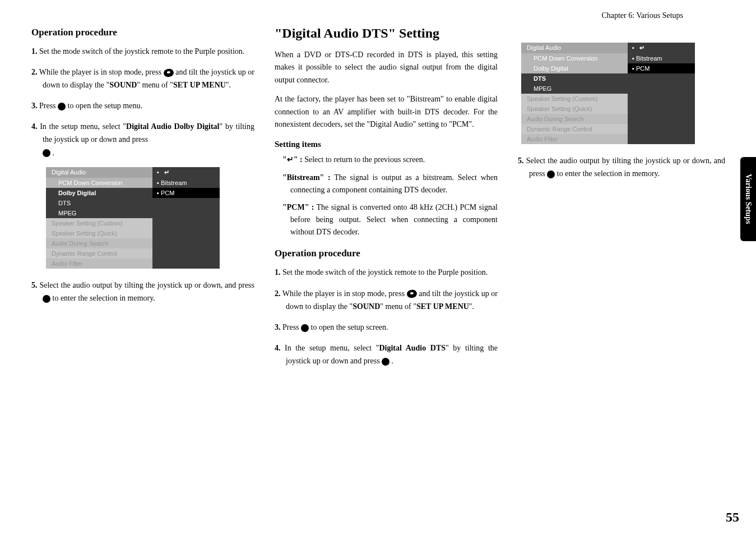 Image resolution: width=756 pixels, height=535 pixels. Describe the element at coordinates (608, 93) in the screenshot. I see `setup-menu-preview-2: Digital Audio▪ ↵ PCM Down ConversionBits…` at that location.